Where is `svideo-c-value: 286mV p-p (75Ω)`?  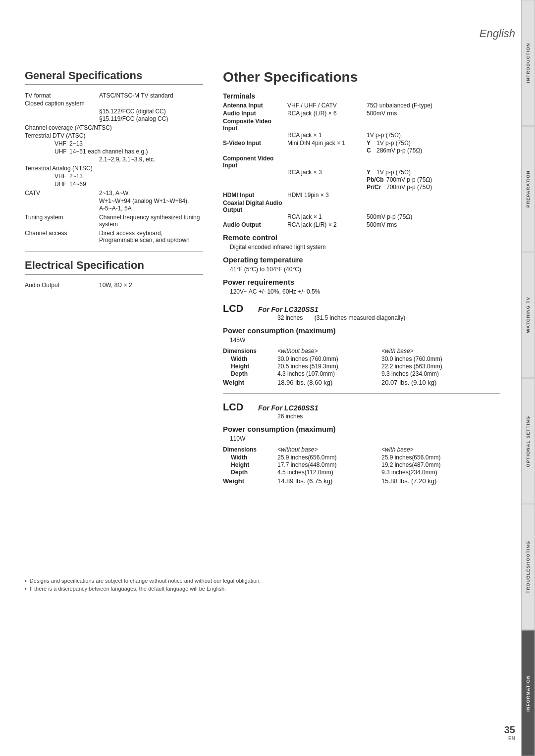 svideo-c-value: 286mV p-p (75Ω) is located at coordinates (399, 151).